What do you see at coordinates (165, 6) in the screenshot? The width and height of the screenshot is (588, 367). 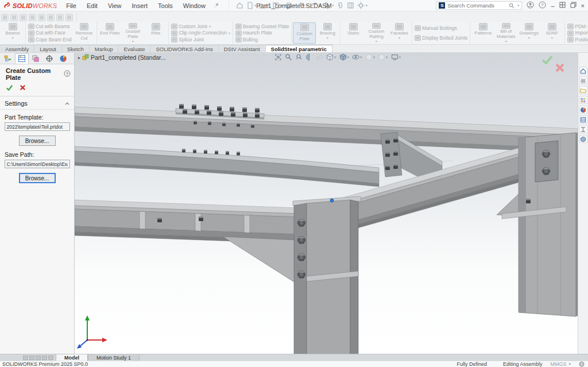 I see `menu-tools: Tools` at bounding box center [165, 6].